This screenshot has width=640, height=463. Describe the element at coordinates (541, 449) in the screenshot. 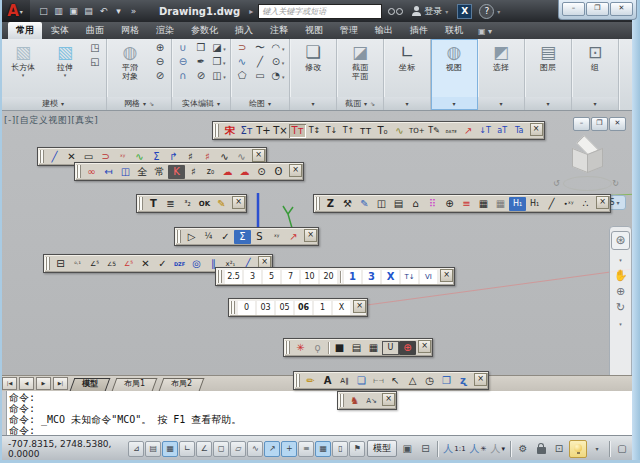

I see `toolbar-lock-button` at that location.